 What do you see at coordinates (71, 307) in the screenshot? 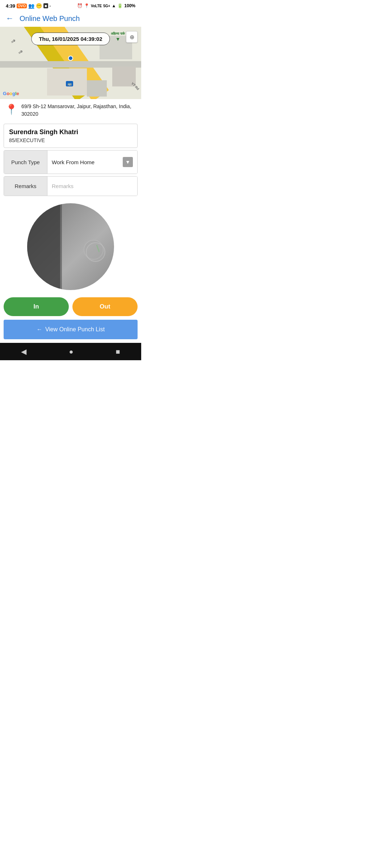
I see `action-buttons: In Out` at bounding box center [71, 307].